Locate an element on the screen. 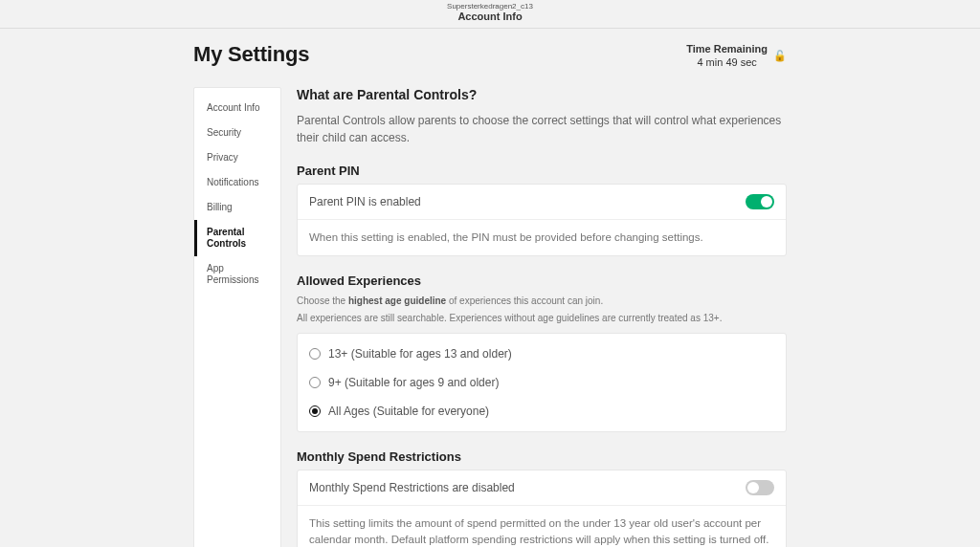 The image size is (980, 547). topbar-username: Supersterkedragen2_c13 is located at coordinates (490, 6).